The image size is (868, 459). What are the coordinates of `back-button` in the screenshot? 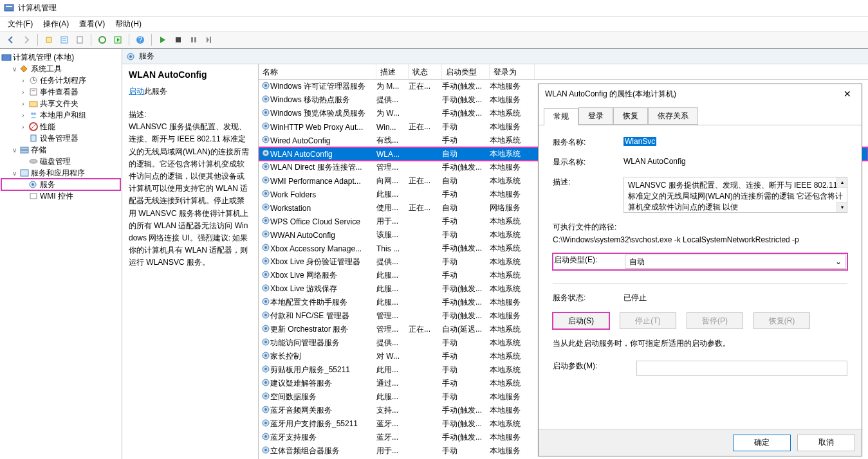 It's located at (11, 40).